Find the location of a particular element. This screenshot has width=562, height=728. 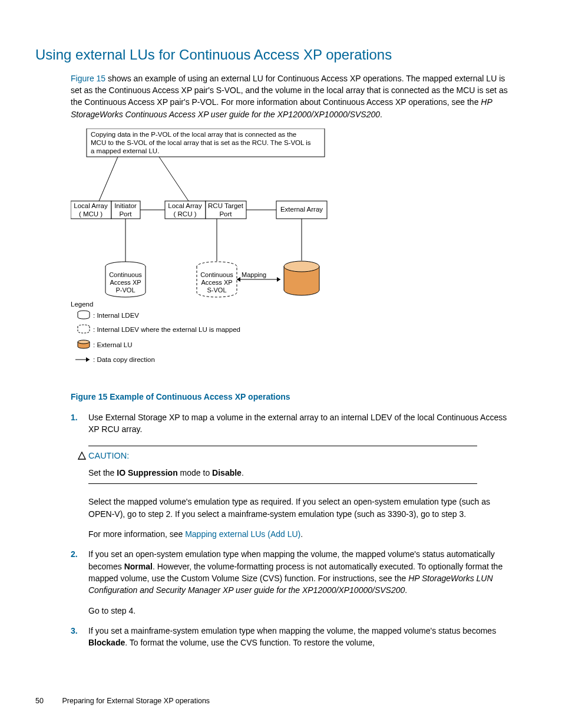

caution-text-2: mode to is located at coordinates (195, 473).